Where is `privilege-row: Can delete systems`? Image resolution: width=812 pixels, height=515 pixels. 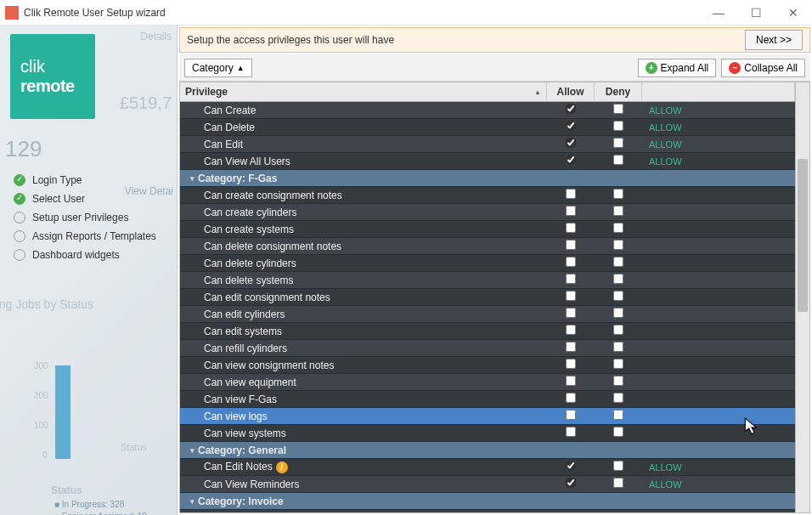
privilege-row: Can delete systems is located at coordinates (488, 280).